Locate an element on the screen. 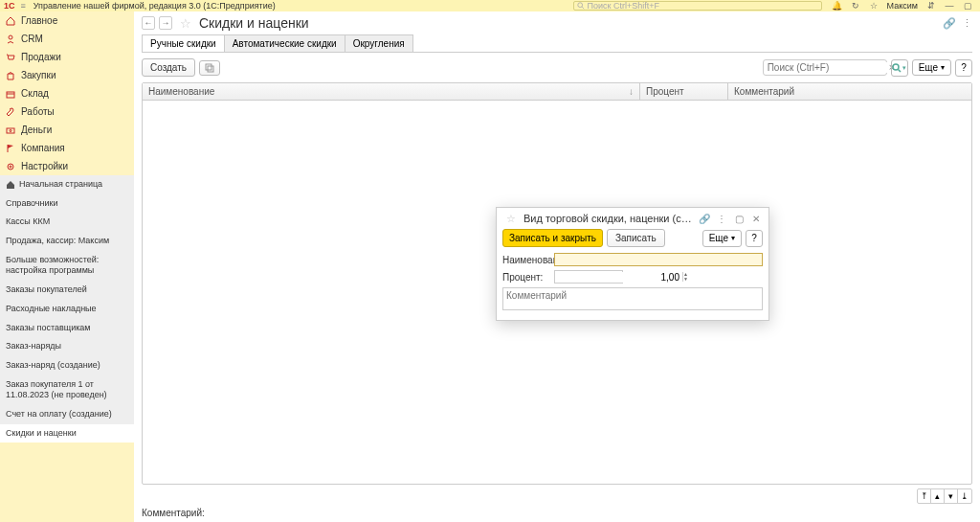 The width and height of the screenshot is (980, 522). sidebar-item-label: Продажи is located at coordinates (41, 57).